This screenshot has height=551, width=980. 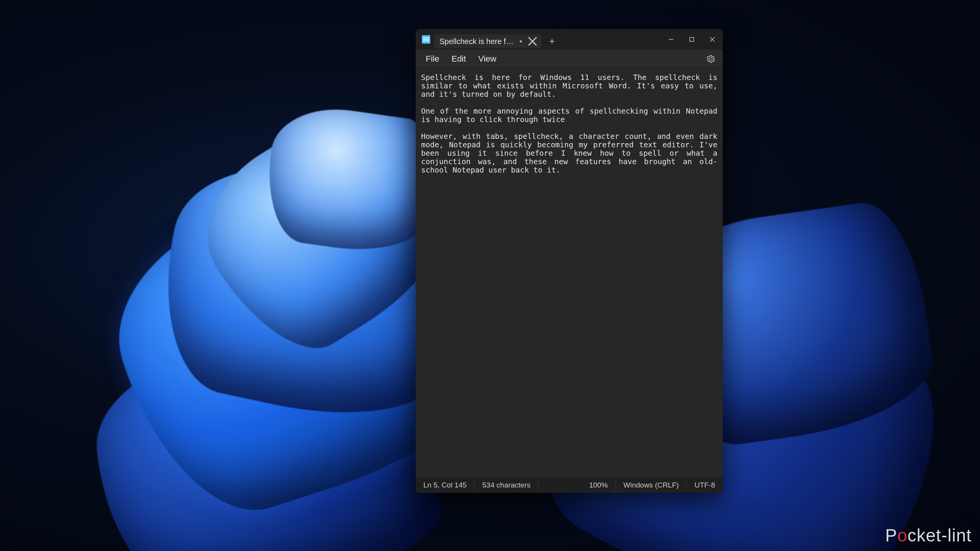 What do you see at coordinates (711, 59) in the screenshot?
I see `settings-button` at bounding box center [711, 59].